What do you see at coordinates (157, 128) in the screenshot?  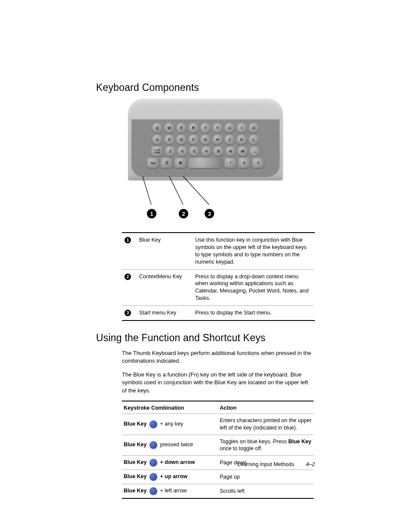 I see `key: Q` at bounding box center [157, 128].